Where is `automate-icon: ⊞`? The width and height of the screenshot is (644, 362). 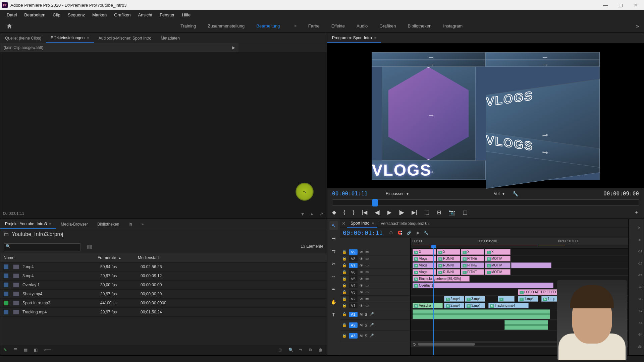
automate-icon: ⊞ is located at coordinates (281, 350).